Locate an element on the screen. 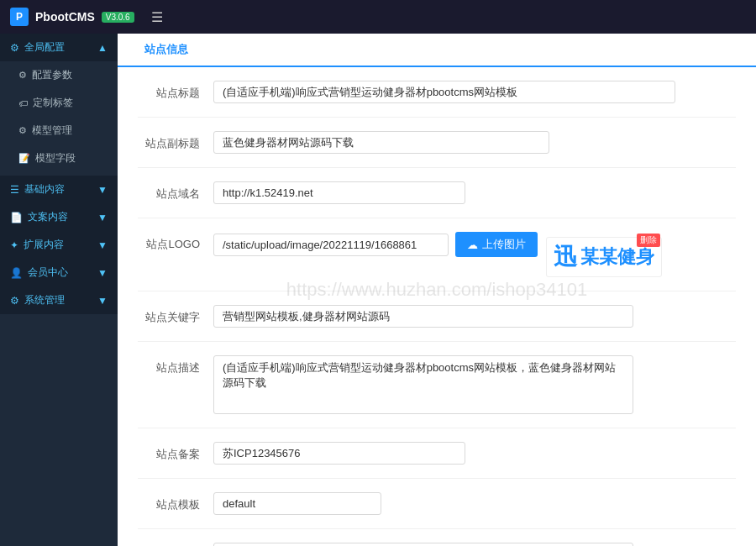 The width and height of the screenshot is (756, 546). wangan-arrow: ▼ is located at coordinates (102, 218).